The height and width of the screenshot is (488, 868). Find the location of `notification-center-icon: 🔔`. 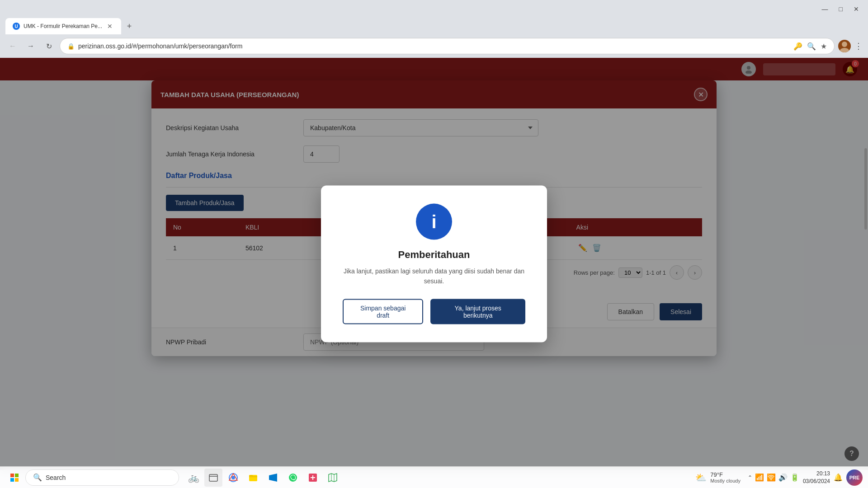

notification-center-icon: 🔔 is located at coordinates (838, 477).